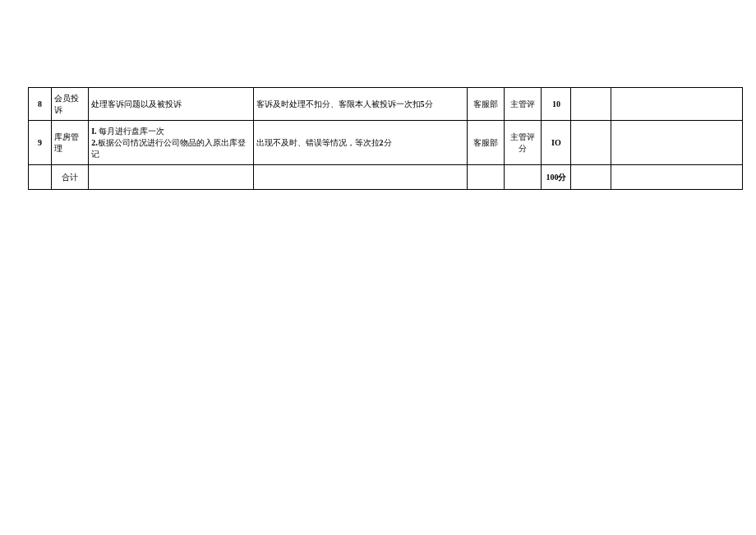  I want to click on row-description: I. 每月进行盘库一次2.板据公司情况进行公司物品的入原出库登记, so click(171, 143).